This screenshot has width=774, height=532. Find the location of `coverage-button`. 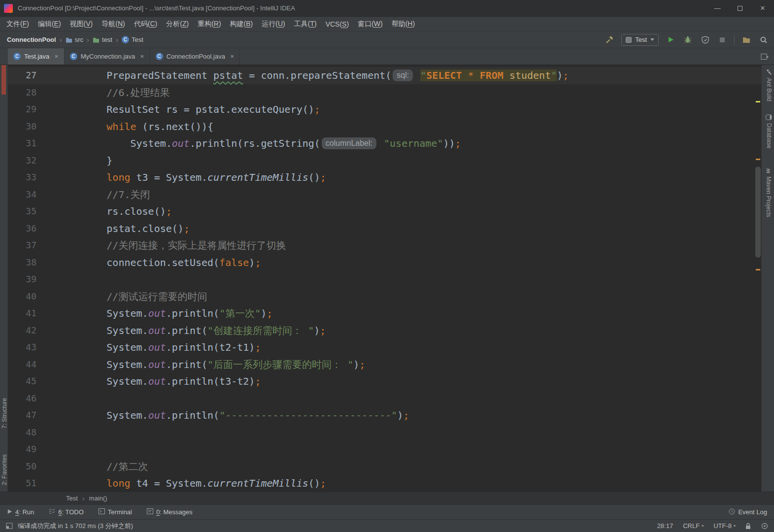

coverage-button is located at coordinates (705, 40).